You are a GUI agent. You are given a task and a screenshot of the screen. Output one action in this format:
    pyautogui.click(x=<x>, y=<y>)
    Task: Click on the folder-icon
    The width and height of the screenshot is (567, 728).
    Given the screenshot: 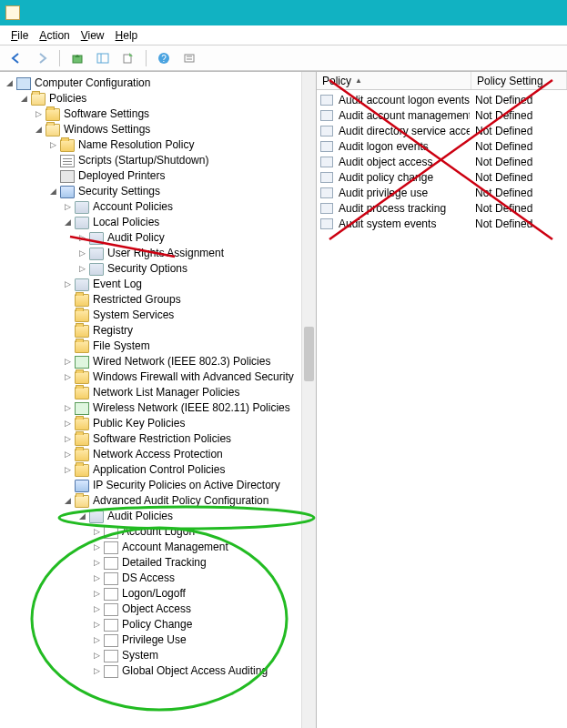 What is the action you would take?
    pyautogui.click(x=82, y=393)
    